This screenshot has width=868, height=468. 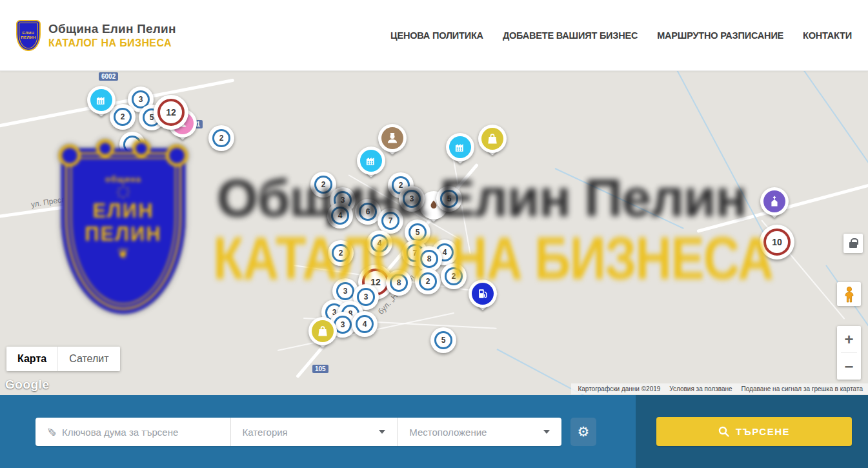 I want to click on road-line, so click(x=81, y=205).